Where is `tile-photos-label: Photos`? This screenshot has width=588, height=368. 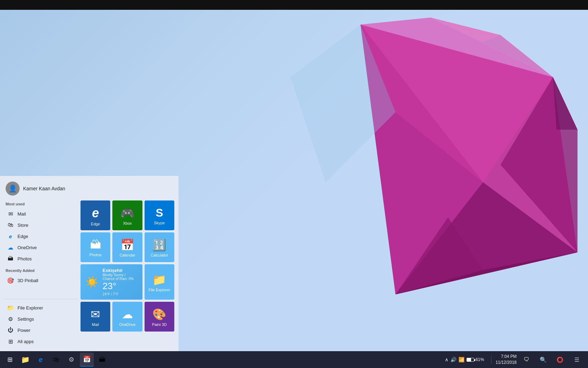
tile-photos-label: Photos is located at coordinates (96, 255).